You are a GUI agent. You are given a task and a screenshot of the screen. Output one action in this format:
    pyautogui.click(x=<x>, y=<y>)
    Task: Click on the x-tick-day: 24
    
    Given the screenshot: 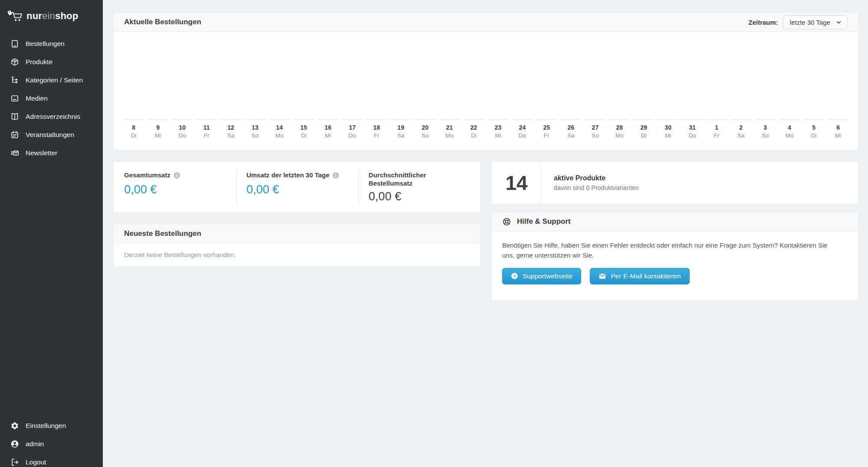 What is the action you would take?
    pyautogui.click(x=523, y=127)
    